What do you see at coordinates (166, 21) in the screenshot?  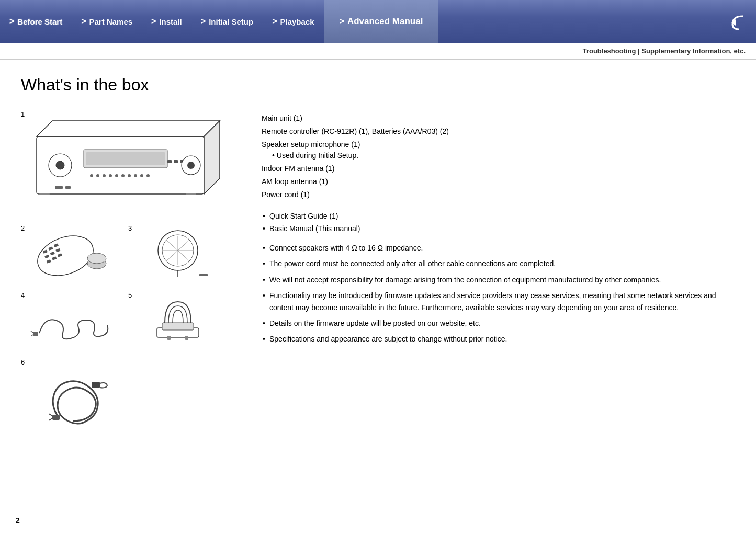 I see `nav-item-install: > Install` at bounding box center [166, 21].